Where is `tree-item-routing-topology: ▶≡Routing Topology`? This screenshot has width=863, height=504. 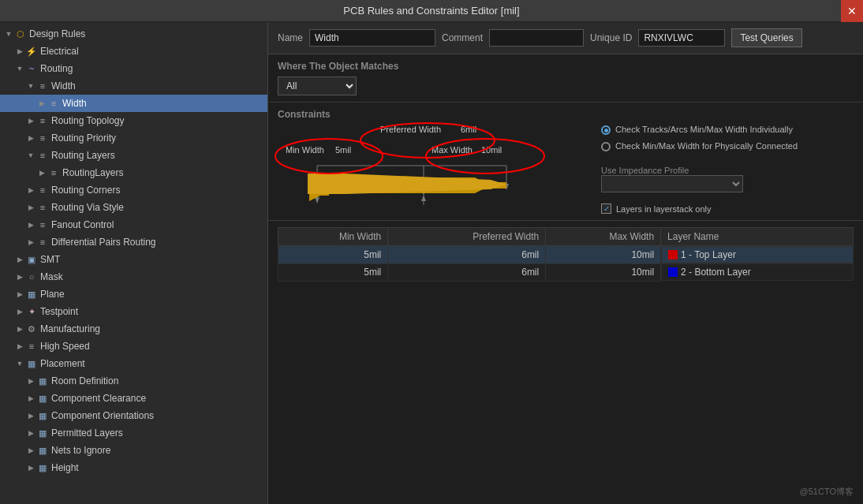 tree-item-routing-topology: ▶≡Routing Topology is located at coordinates (134, 121).